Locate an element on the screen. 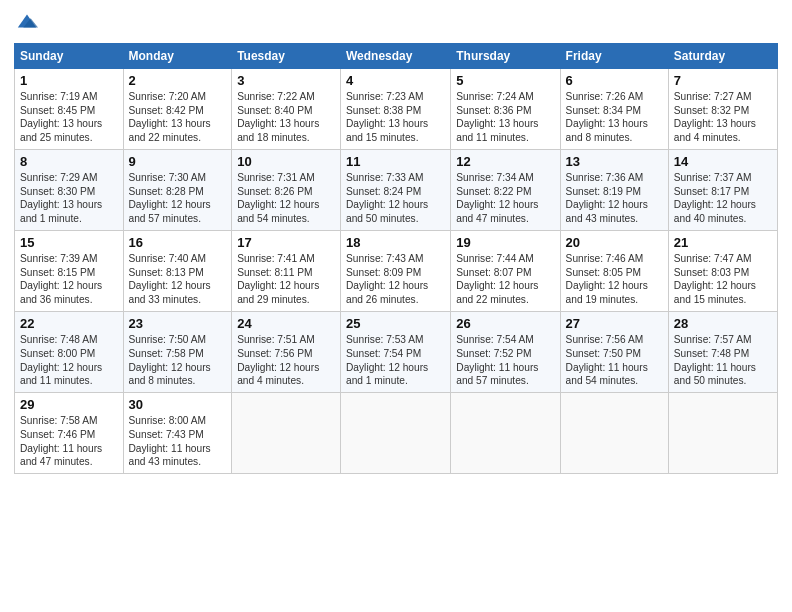 The height and width of the screenshot is (612, 792). day-detail: Sunrise: 8:00 AM Sunset: 7:43 PM Dayligh… is located at coordinates (178, 442).